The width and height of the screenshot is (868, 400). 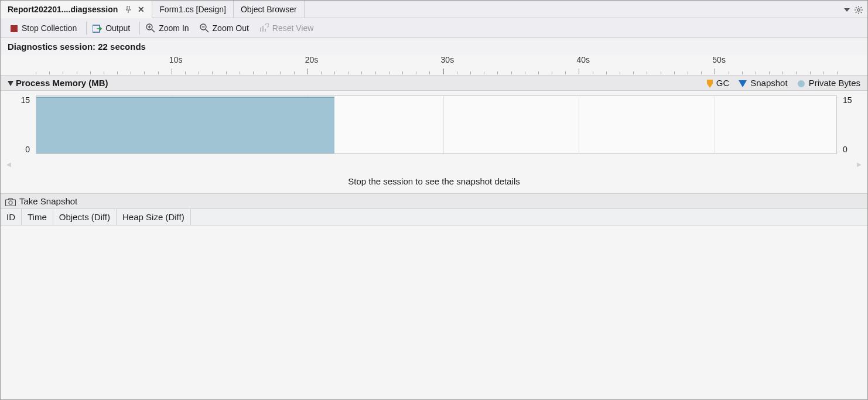 What do you see at coordinates (11, 83) in the screenshot?
I see `collapse-icon` at bounding box center [11, 83].